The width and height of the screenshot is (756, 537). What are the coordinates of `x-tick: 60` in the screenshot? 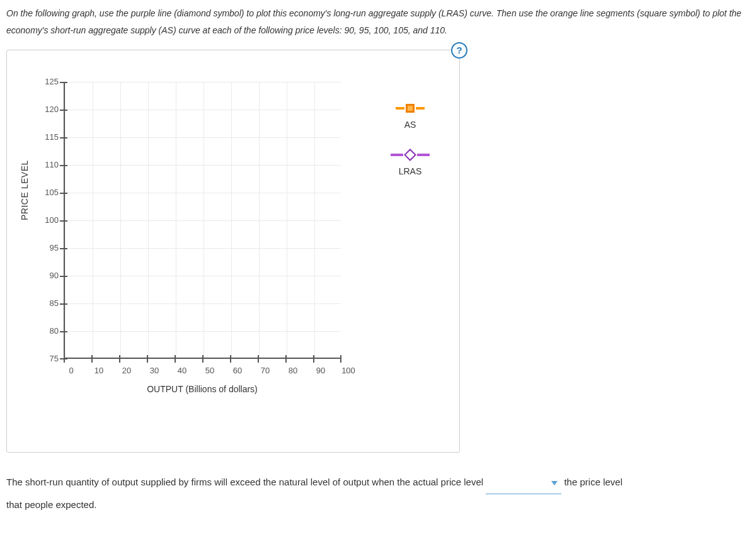 It's located at (238, 370).